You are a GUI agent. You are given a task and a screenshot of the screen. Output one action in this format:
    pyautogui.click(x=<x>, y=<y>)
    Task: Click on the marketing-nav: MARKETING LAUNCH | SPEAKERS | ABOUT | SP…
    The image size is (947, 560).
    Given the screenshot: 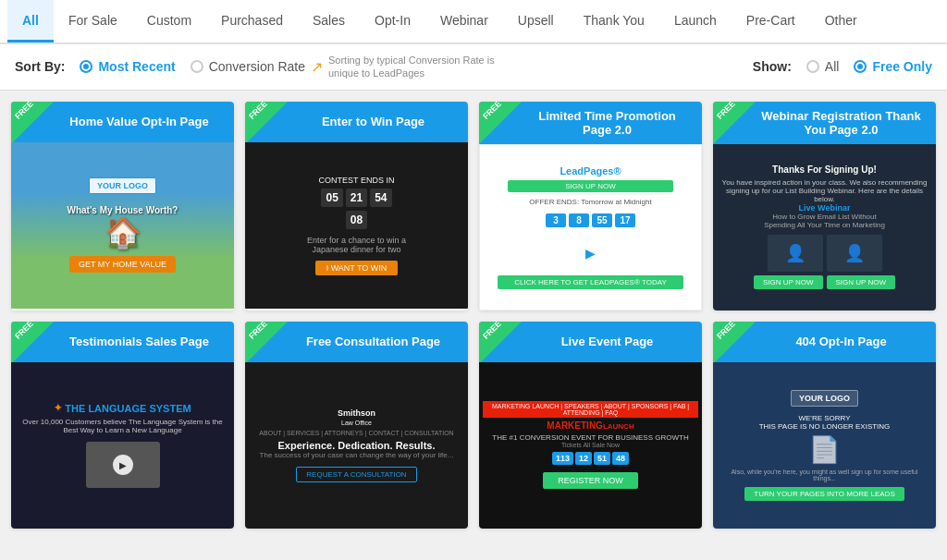 What is the action you would take?
    pyautogui.click(x=590, y=409)
    